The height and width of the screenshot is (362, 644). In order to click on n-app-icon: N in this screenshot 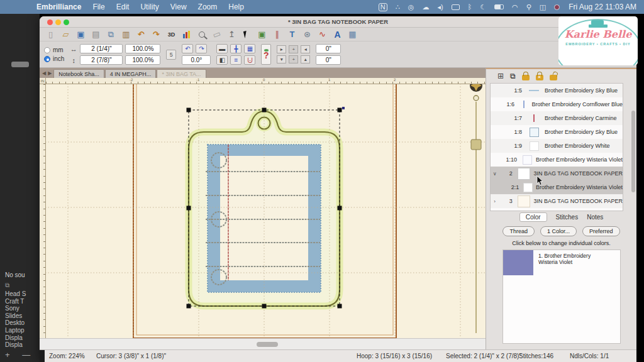, I will do `click(383, 8)`.